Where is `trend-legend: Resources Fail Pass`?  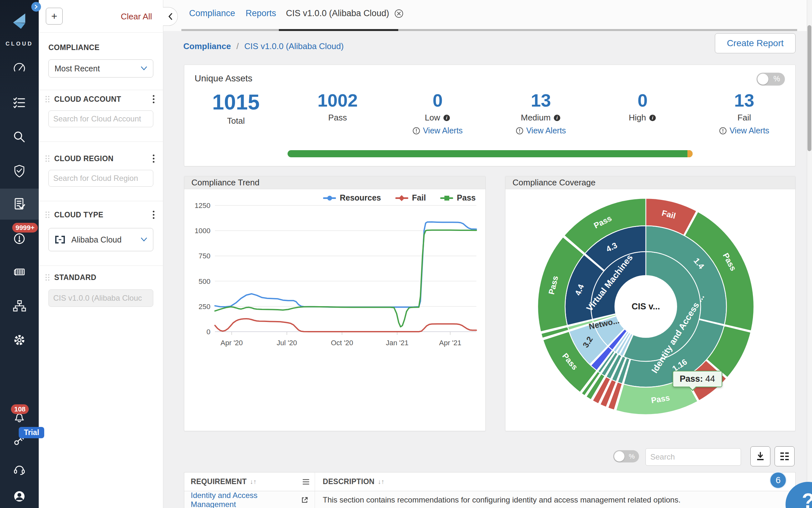
trend-legend: Resources Fail Pass is located at coordinates (399, 198).